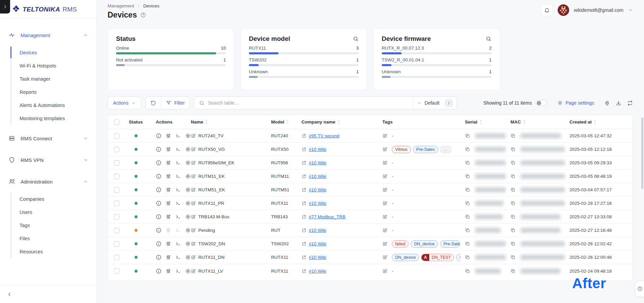 This screenshot has width=644, height=303. Describe the element at coordinates (631, 10) in the screenshot. I see `user-menu-chevron-icon` at that location.